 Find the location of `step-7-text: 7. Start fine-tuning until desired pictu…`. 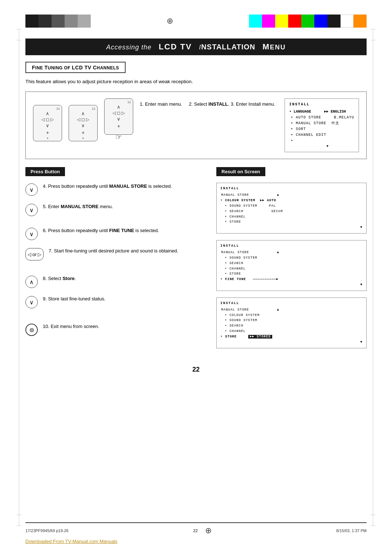

step-7-text: 7. Start fine-tuning until desired pictu… is located at coordinates (127, 251).